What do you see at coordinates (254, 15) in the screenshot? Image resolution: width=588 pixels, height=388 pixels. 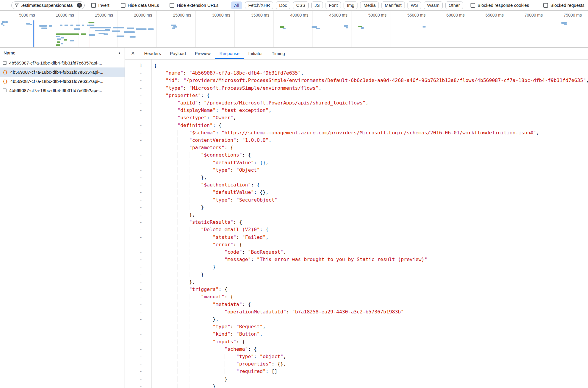 I see `timeline-tick-label: 35000 ms` at bounding box center [254, 15].